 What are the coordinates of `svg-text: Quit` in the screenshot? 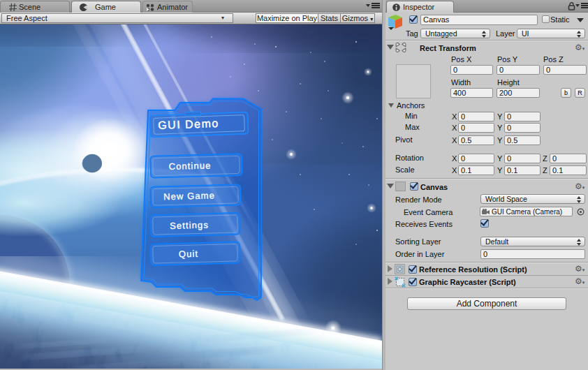 It's located at (189, 254).